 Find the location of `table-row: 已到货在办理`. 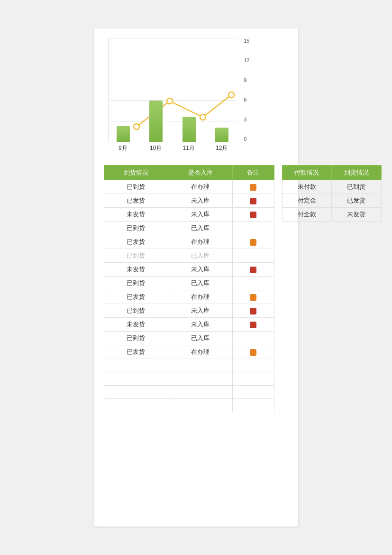

table-row: 已到货在办理 is located at coordinates (189, 187).